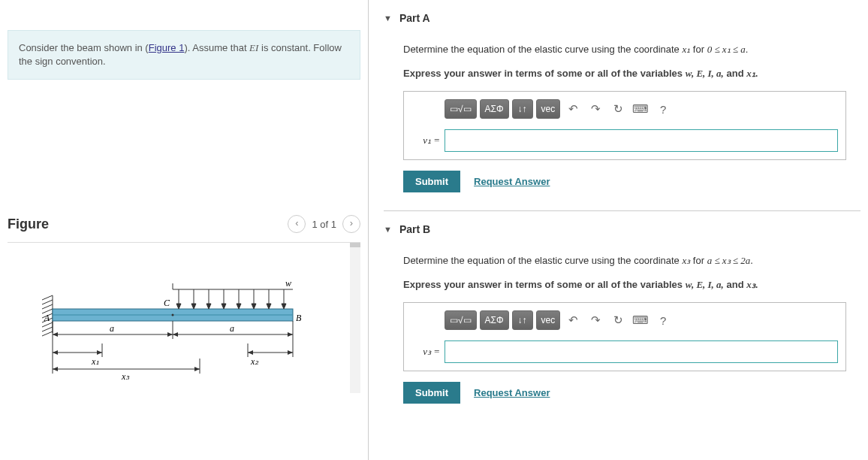  Describe the element at coordinates (629, 50) in the screenshot. I see `part-a-prompt: Determine the equation of the elastic cu…` at that location.